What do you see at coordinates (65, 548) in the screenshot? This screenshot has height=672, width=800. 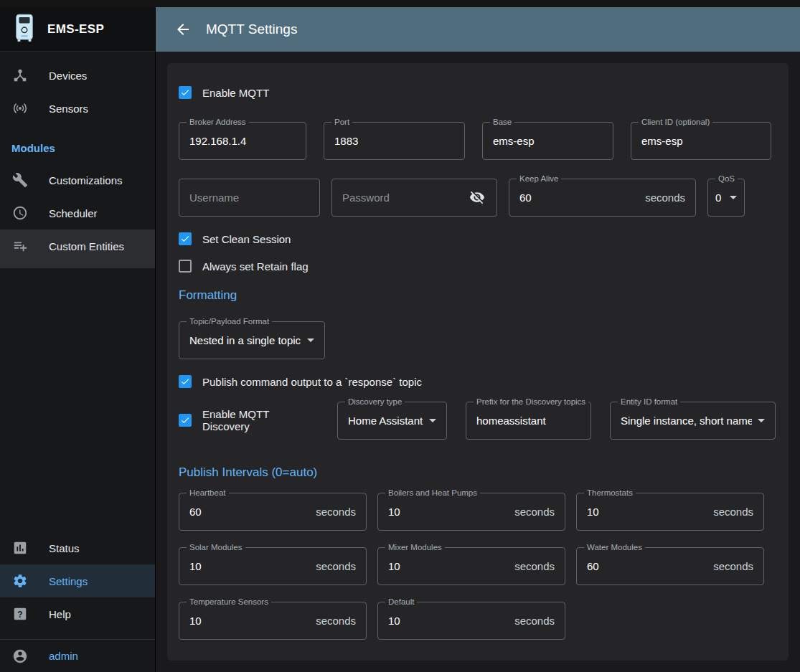 I see `sidebar-item-label: Status` at bounding box center [65, 548].